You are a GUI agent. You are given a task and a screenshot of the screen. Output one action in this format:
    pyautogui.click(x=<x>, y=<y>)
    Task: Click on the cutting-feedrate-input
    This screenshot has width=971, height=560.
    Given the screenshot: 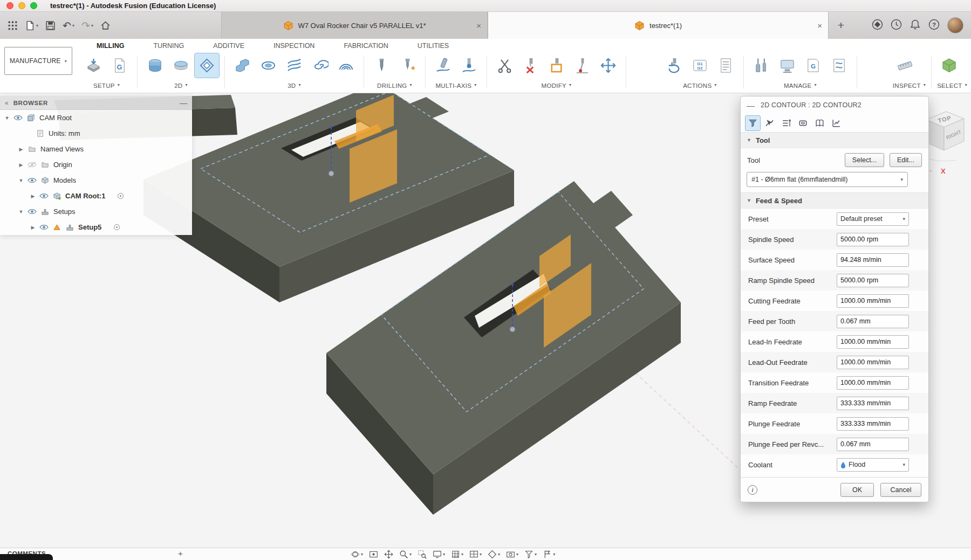 What is the action you would take?
    pyautogui.click(x=873, y=301)
    